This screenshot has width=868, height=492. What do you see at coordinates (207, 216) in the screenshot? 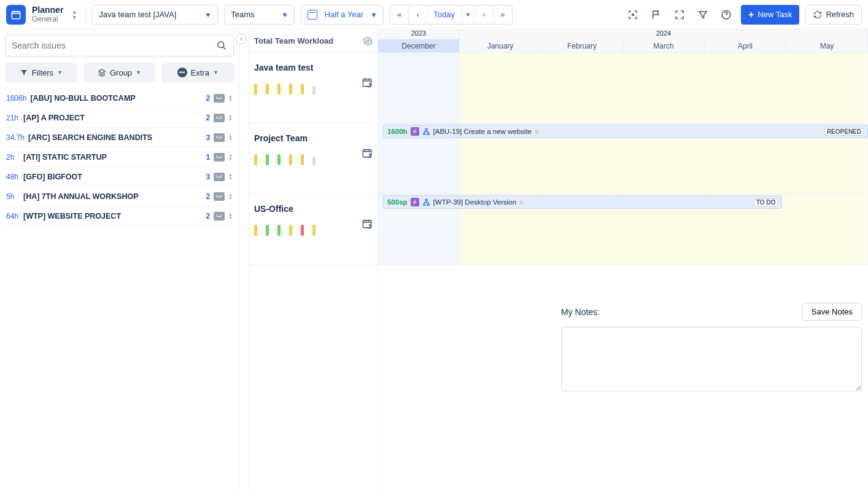
I see `issue-count: 2` at bounding box center [207, 216].